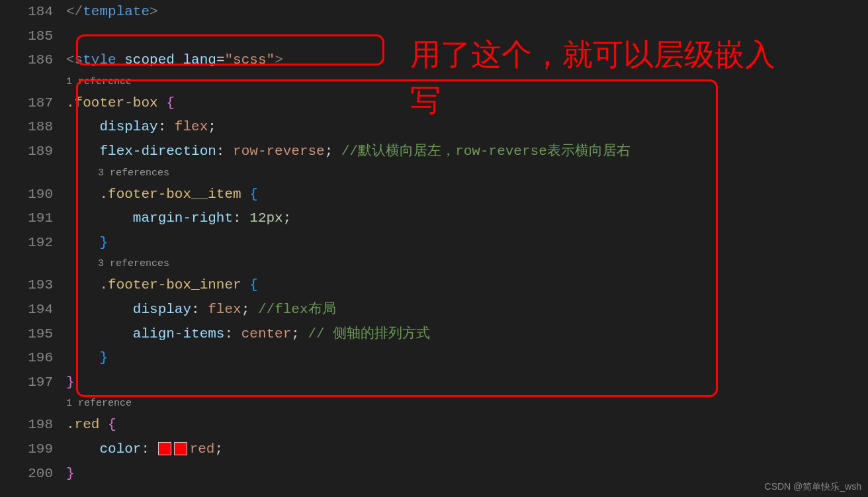  What do you see at coordinates (26, 12) in the screenshot?
I see `line-number: 184` at bounding box center [26, 12].